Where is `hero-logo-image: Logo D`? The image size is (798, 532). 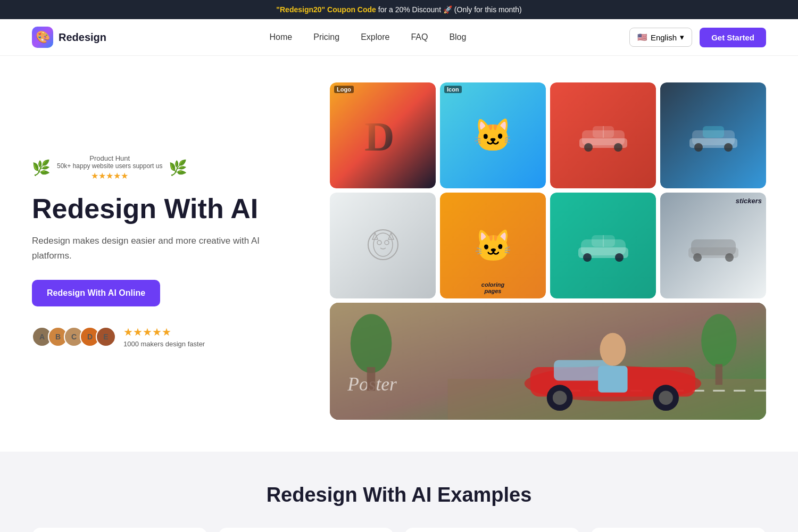
hero-logo-image: Logo D is located at coordinates (383, 135).